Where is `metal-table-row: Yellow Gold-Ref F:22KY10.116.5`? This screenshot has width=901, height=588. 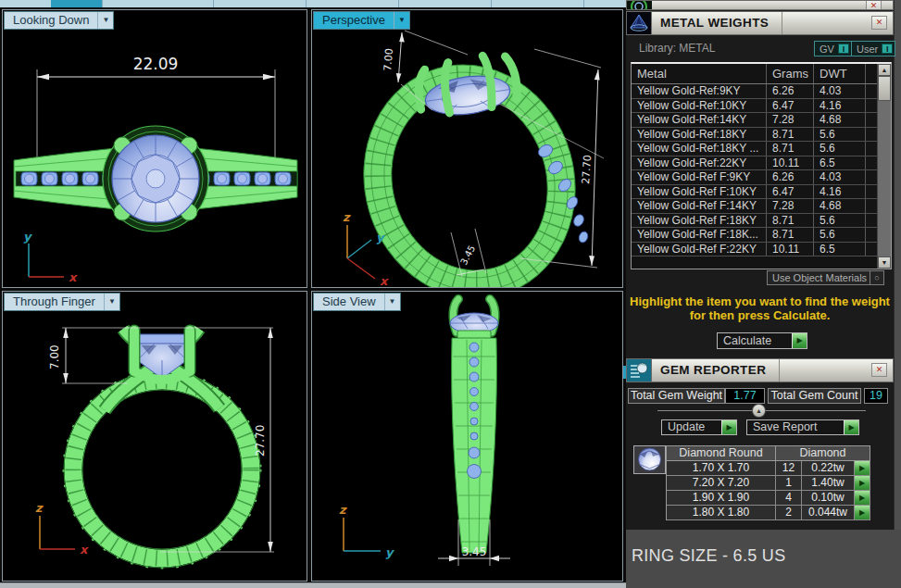 metal-table-row: Yellow Gold-Ref F:22KY10.116.5 is located at coordinates (754, 250).